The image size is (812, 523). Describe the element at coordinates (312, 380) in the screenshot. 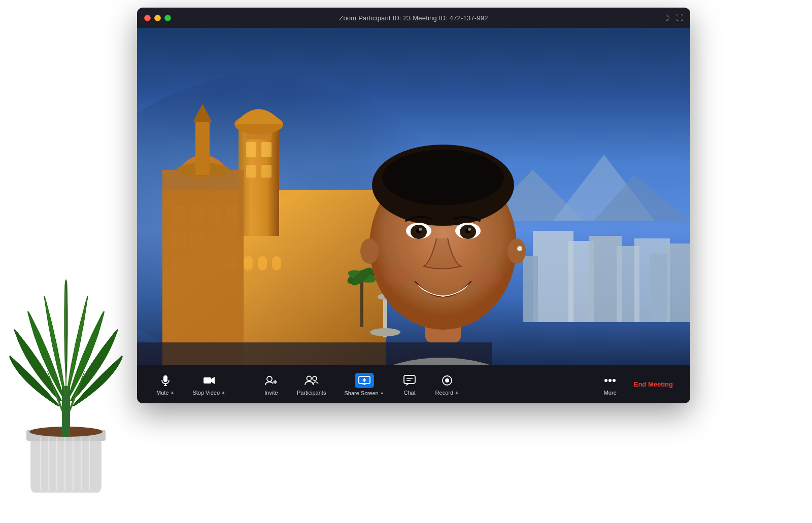

I see `participants-icon-area` at that location.